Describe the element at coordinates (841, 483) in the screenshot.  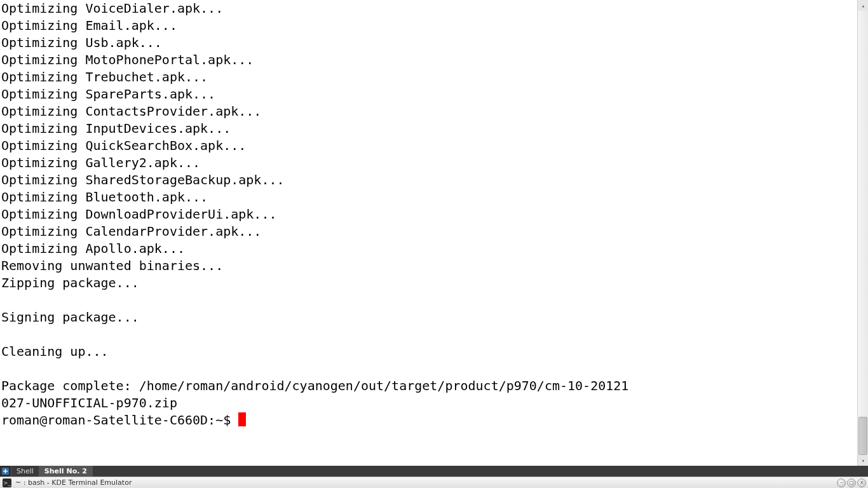
I see `minimize-button: –` at that location.